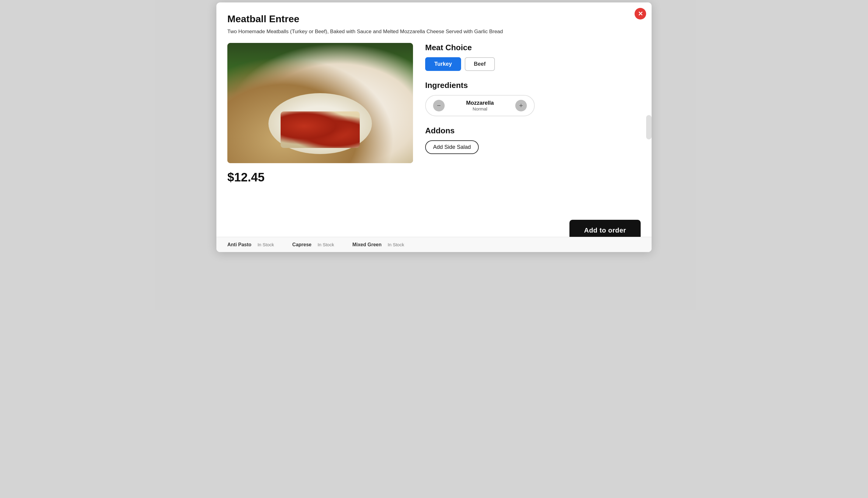 Image resolution: width=868 pixels, height=498 pixels. I want to click on scroll-handle, so click(649, 127).